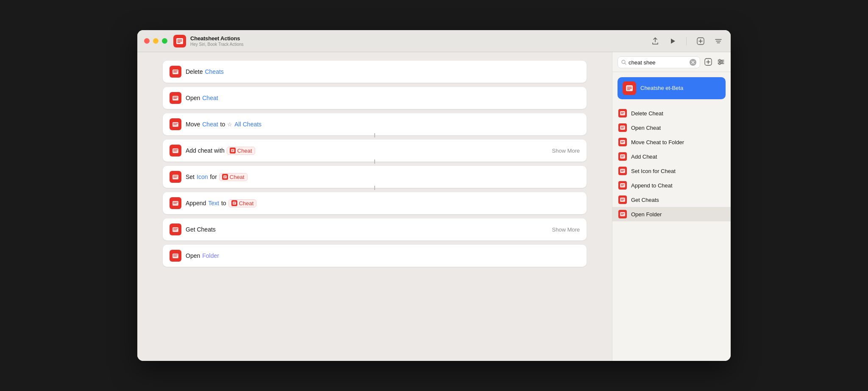 The width and height of the screenshot is (868, 391). I want to click on action-text-append: Append Text to Cheat, so click(383, 204).